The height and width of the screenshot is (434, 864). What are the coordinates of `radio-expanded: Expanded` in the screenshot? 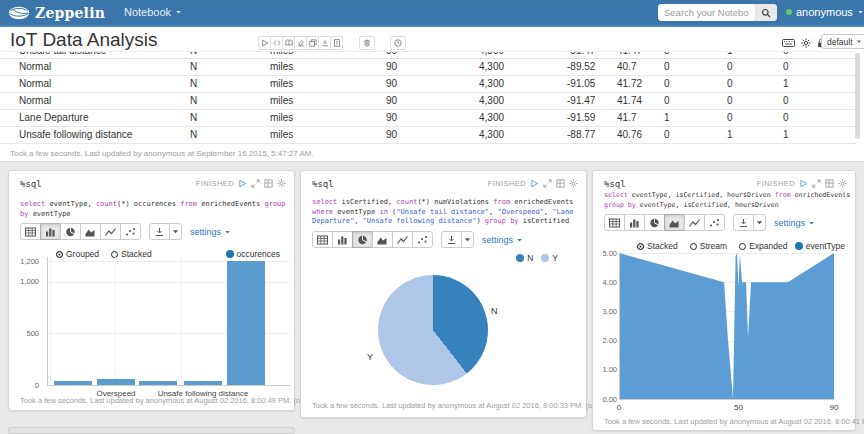 It's located at (763, 246).